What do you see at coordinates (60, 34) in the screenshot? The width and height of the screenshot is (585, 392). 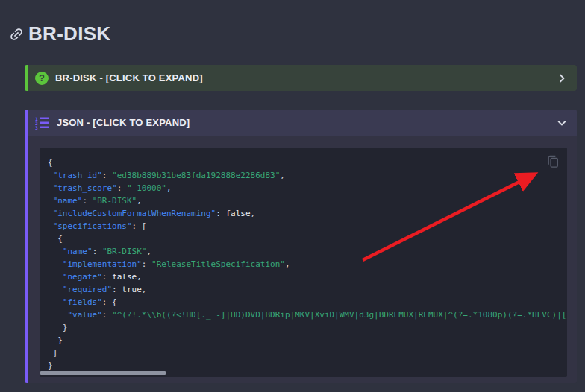 I see `page-title-row: BR-DISK` at bounding box center [60, 34].